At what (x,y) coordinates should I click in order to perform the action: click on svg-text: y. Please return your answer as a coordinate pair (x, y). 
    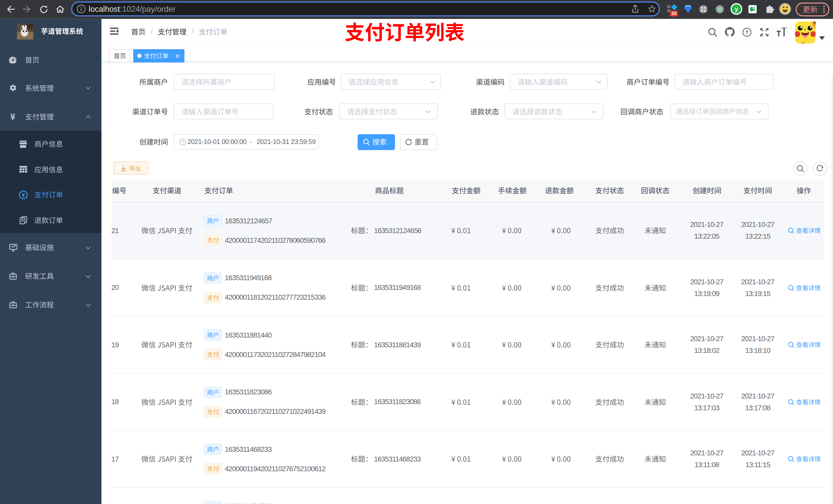
    Looking at the image, I should click on (736, 9).